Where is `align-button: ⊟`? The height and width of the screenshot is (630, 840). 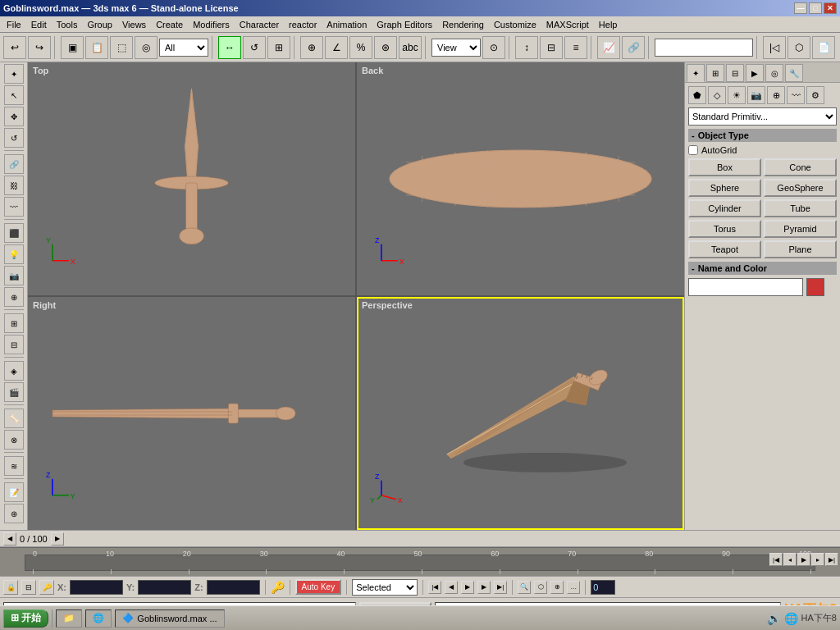 align-button: ⊟ is located at coordinates (551, 48).